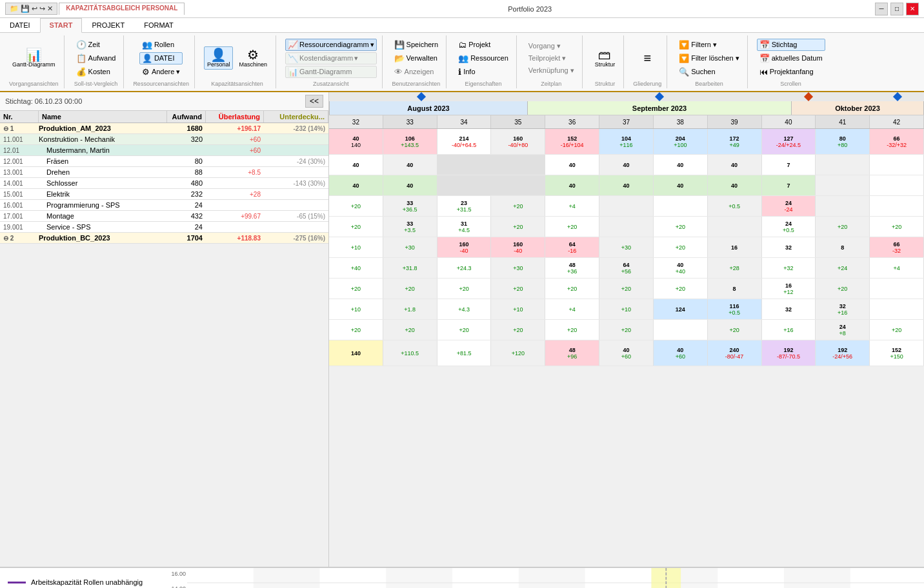 Image resolution: width=924 pixels, height=588 pixels. Describe the element at coordinates (164, 151) in the screenshot. I see `table-row: 12.01 Mustermann, Martin +60` at that location.